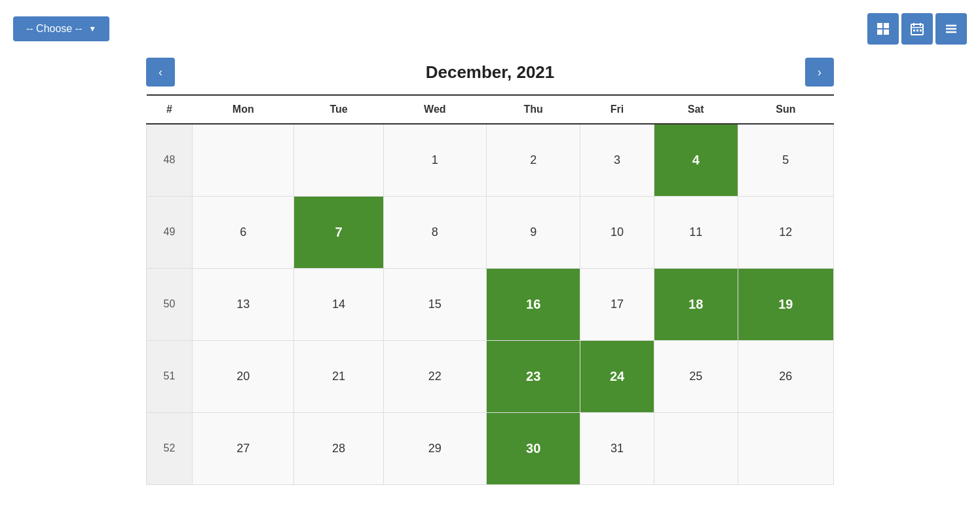 The width and height of the screenshot is (980, 523). Describe the element at coordinates (883, 29) in the screenshot. I see `grid-view-button` at that location.